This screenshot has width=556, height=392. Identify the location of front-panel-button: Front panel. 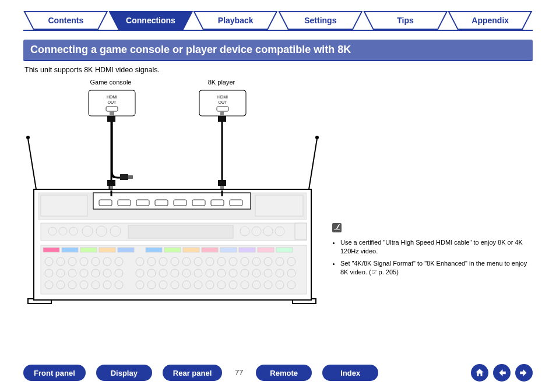
(55, 373).